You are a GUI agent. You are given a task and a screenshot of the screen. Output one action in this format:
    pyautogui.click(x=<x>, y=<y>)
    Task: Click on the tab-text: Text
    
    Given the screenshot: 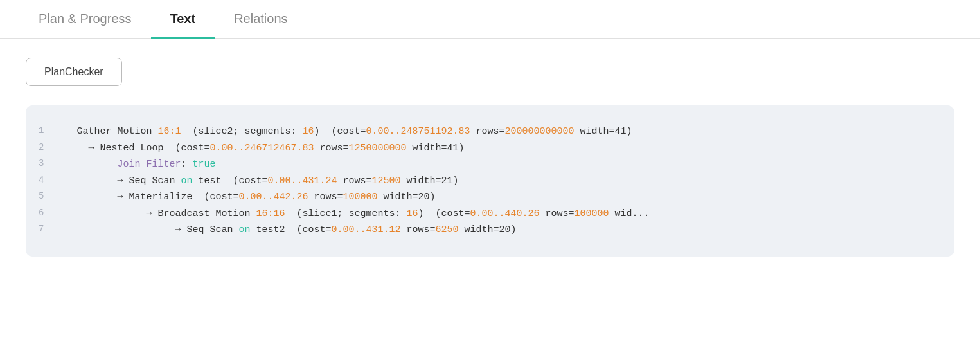 What is the action you would take?
    pyautogui.click(x=183, y=19)
    